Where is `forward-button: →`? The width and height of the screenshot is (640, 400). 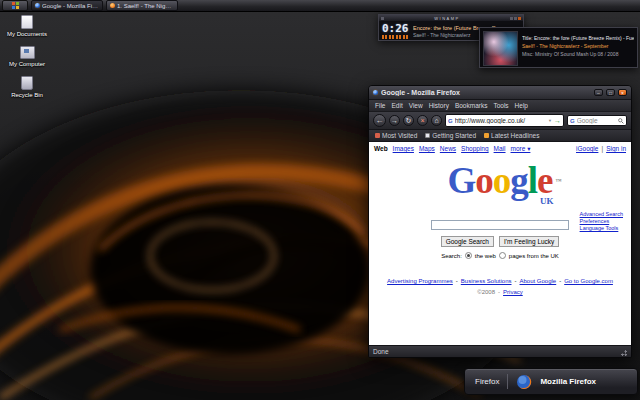
forward-button: → is located at coordinates (394, 120).